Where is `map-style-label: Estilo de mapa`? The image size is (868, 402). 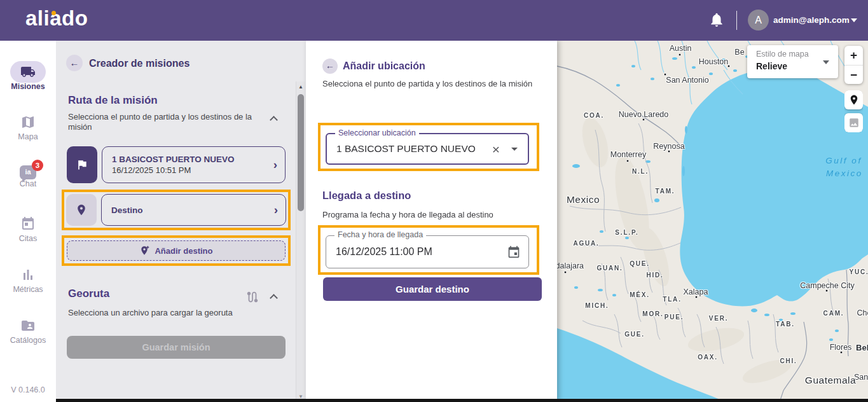 map-style-label: Estilo de mapa is located at coordinates (782, 54).